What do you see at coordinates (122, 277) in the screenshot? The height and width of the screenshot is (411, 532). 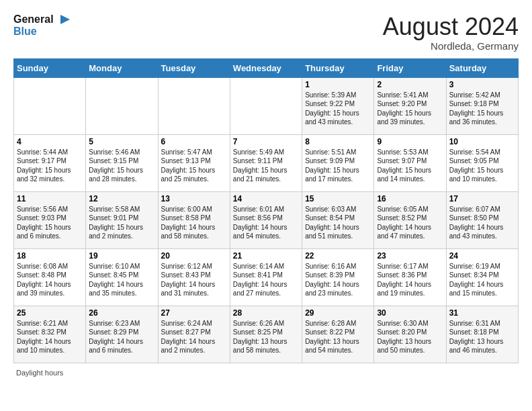 I see `day-cell: 19Sunrise: 6:10 AM Sunset: 8:45 PM Dayli…` at bounding box center [122, 277].